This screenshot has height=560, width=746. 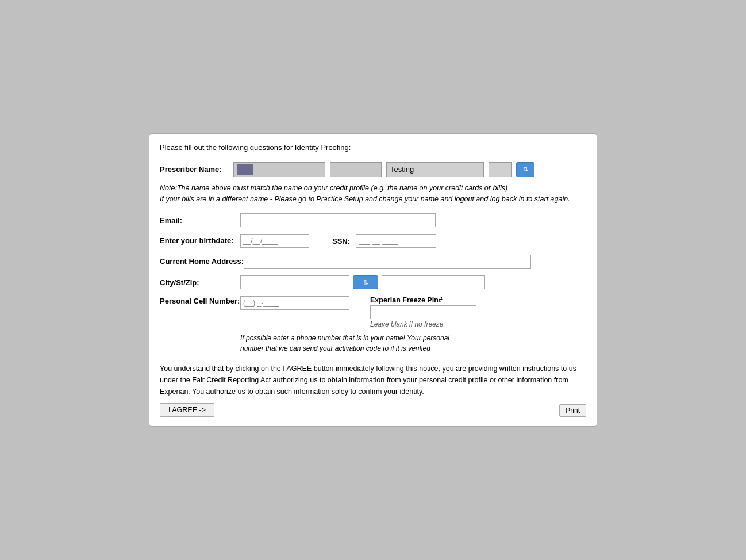 What do you see at coordinates (200, 221) in the screenshot?
I see `email-label: Email:` at bounding box center [200, 221].